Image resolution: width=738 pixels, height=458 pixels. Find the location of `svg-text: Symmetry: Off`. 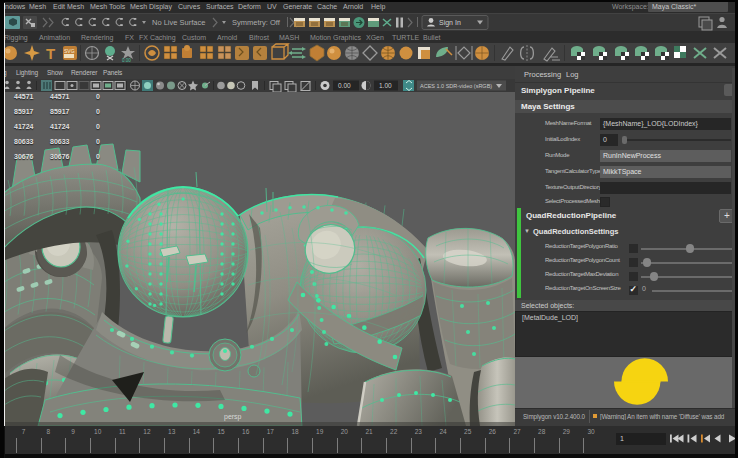

svg-text: Symmetry: Off is located at coordinates (256, 22).